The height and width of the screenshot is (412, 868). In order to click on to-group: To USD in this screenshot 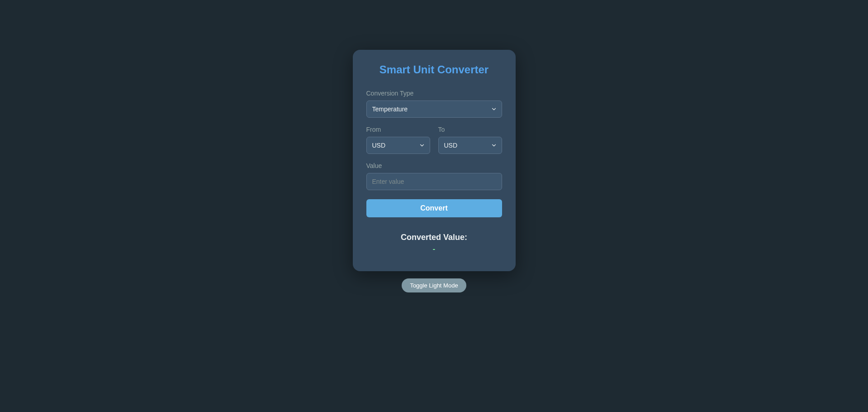, I will do `click(470, 140)`.